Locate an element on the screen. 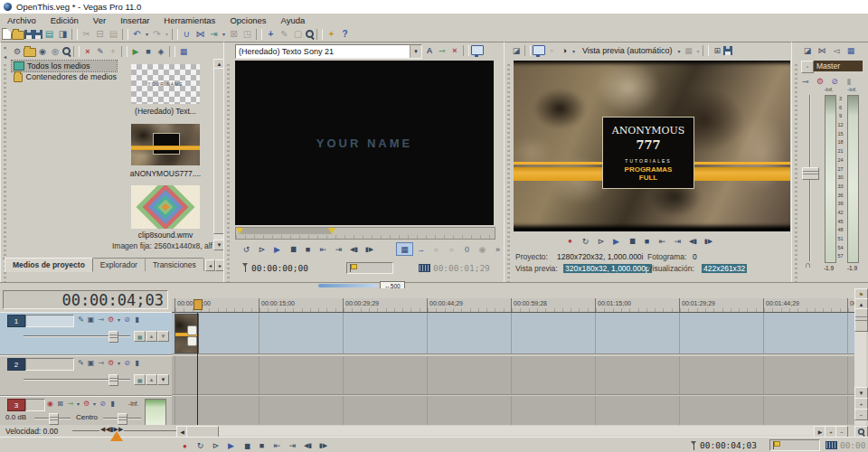 The height and width of the screenshot is (452, 868). track-motion-icon: ✎ is located at coordinates (81, 320).